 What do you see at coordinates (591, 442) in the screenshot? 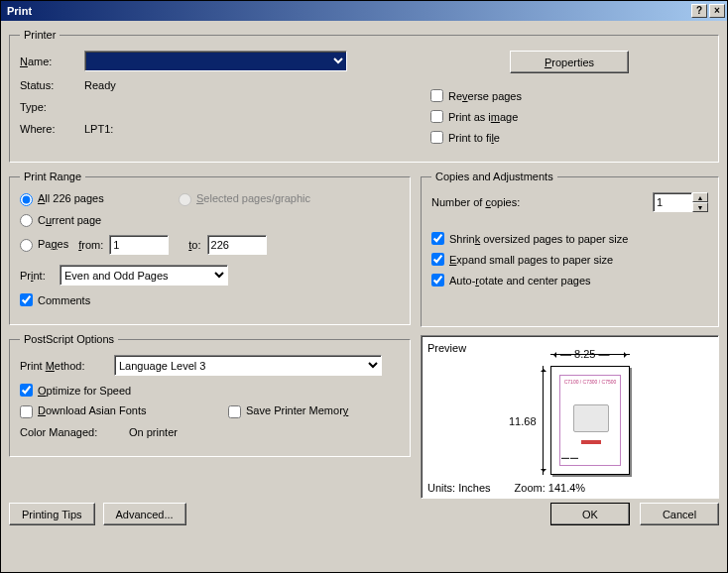
I see `page-accent` at bounding box center [591, 442].